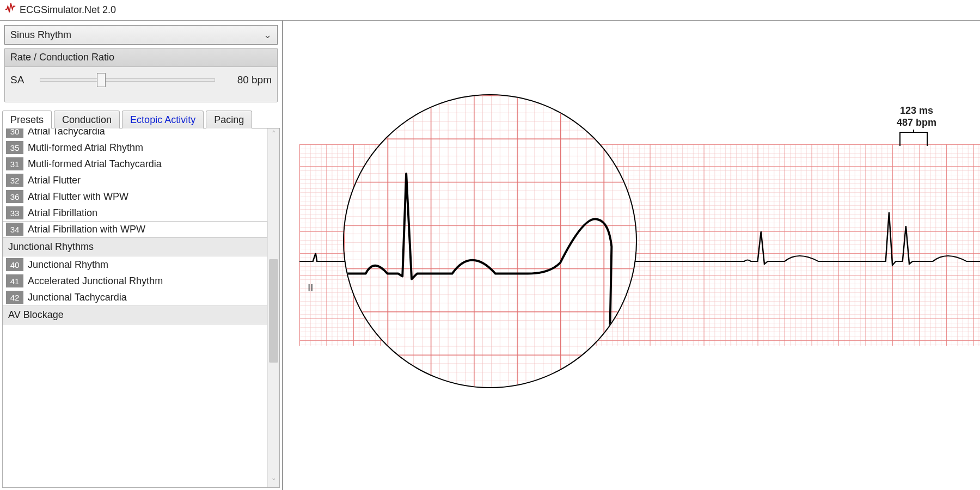 The image size is (980, 490). What do you see at coordinates (163, 120) in the screenshot?
I see `tab-ectopic: Ectopic Activity` at bounding box center [163, 120].